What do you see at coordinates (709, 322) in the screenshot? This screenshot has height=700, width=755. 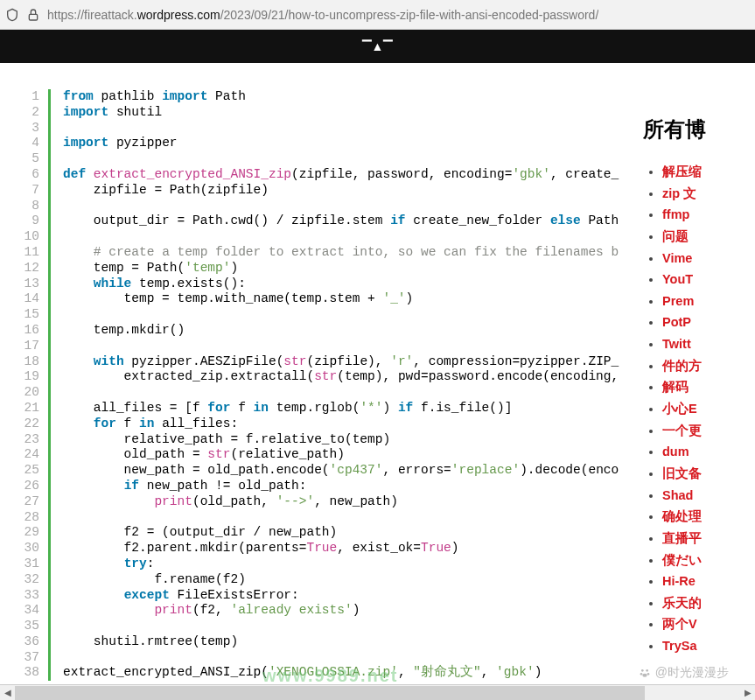 I see `sidebar-item: PotP` at bounding box center [709, 322].